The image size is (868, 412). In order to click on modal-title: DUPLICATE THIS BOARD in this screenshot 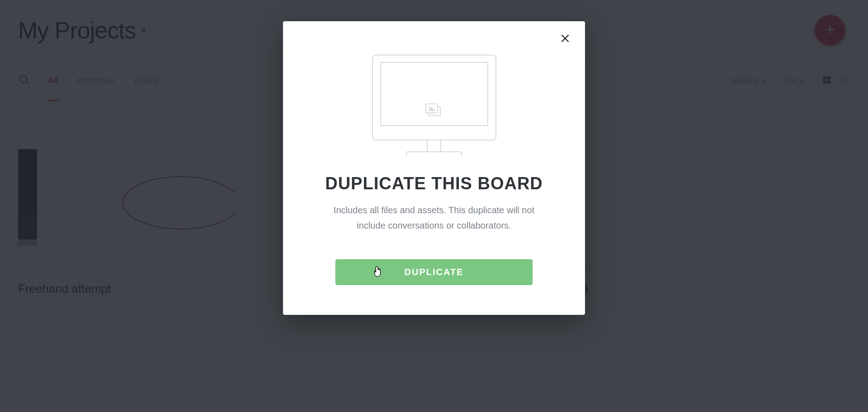, I will do `click(434, 183)`.